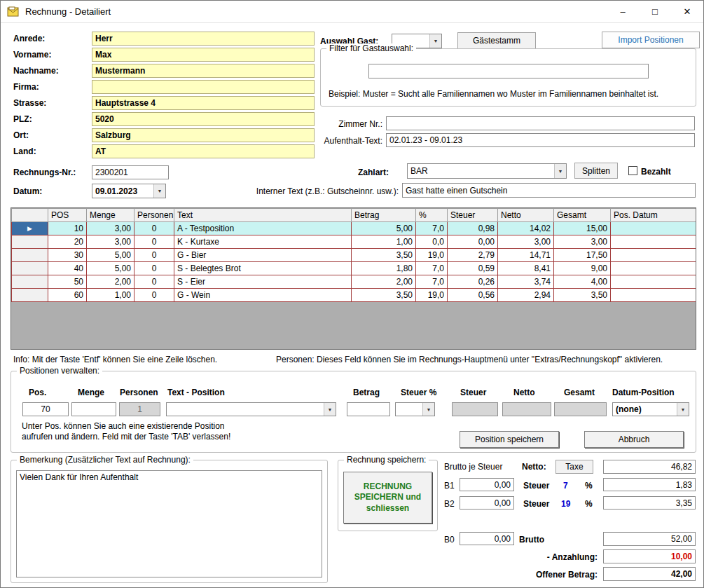  I want to click on ort-field, so click(203, 135).